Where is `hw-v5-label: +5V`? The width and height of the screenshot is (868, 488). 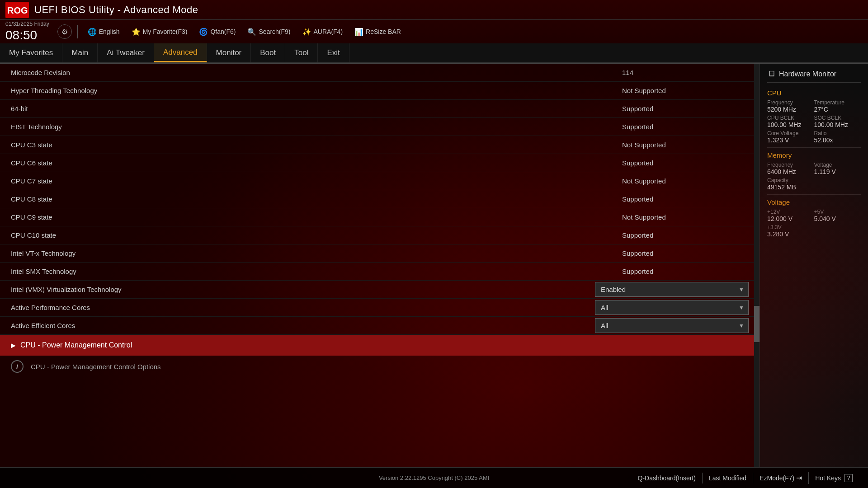 hw-v5-label: +5V is located at coordinates (838, 212).